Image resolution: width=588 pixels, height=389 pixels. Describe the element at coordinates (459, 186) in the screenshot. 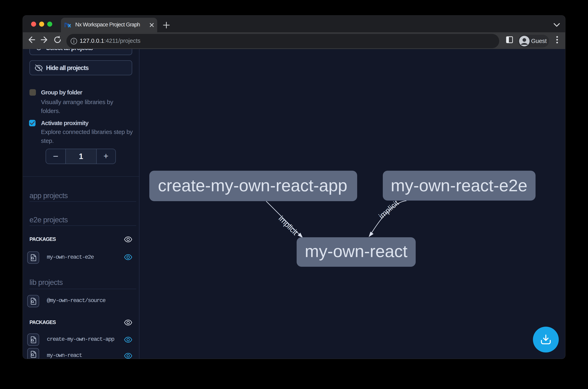

I see `svg-text: my-own-react-e2e` at that location.